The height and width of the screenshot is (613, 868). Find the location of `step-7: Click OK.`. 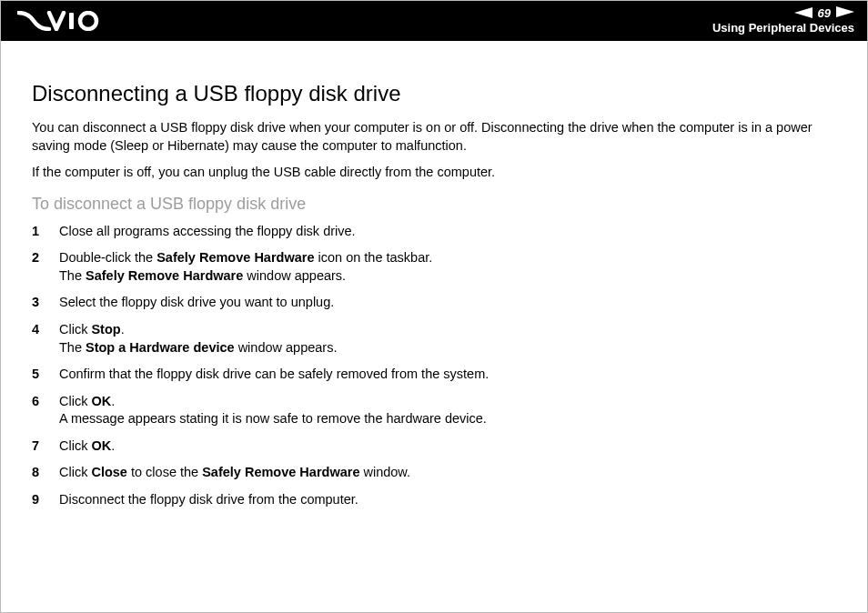

step-7: Click OK. is located at coordinates (434, 447).